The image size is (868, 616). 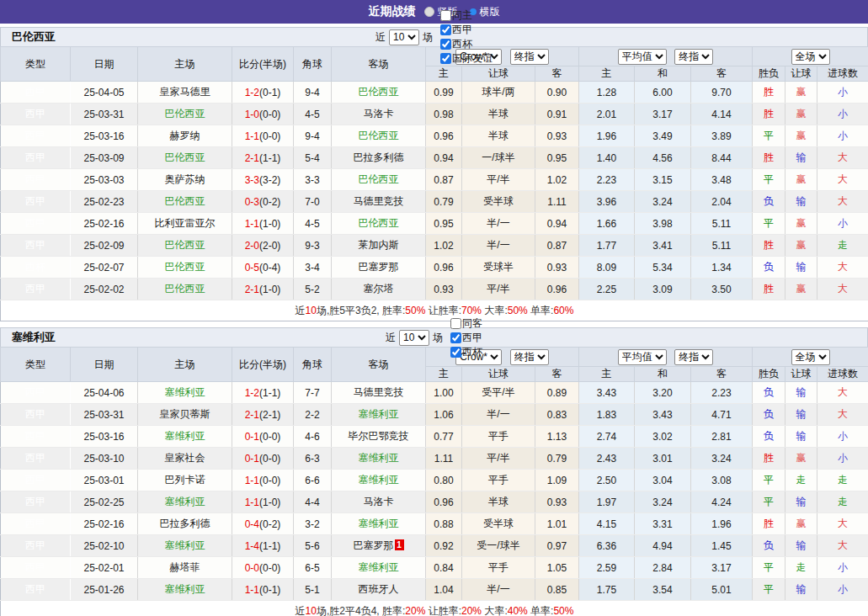 What do you see at coordinates (185, 568) in the screenshot?
I see `cell-home-team: 赫塔菲` at bounding box center [185, 568].